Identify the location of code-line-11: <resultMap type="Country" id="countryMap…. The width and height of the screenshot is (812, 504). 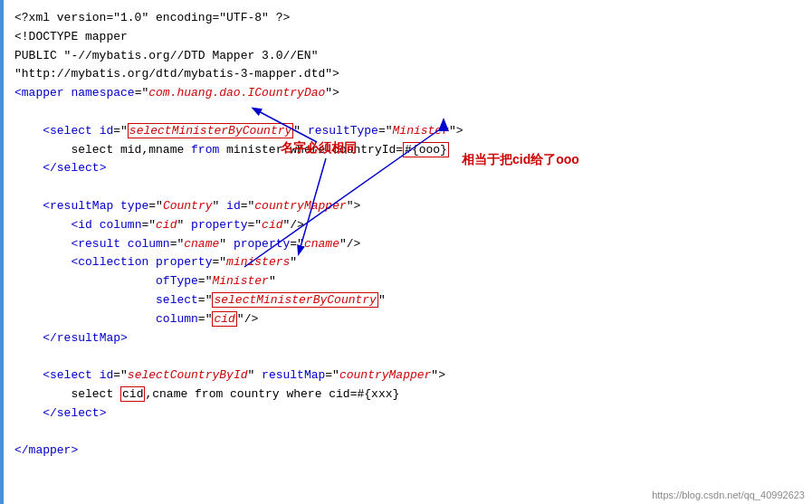
(406, 206).